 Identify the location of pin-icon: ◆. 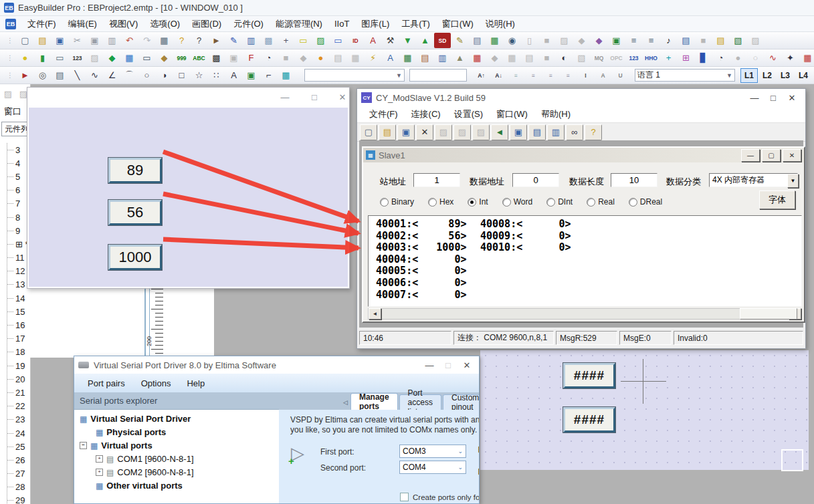
(495, 57).